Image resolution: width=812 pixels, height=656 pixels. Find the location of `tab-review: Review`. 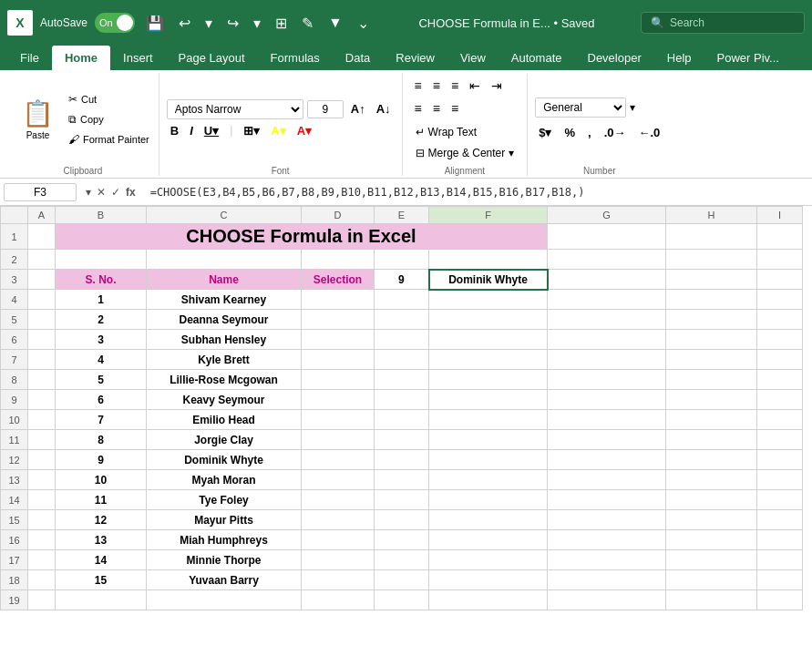

tab-review: Review is located at coordinates (416, 58).